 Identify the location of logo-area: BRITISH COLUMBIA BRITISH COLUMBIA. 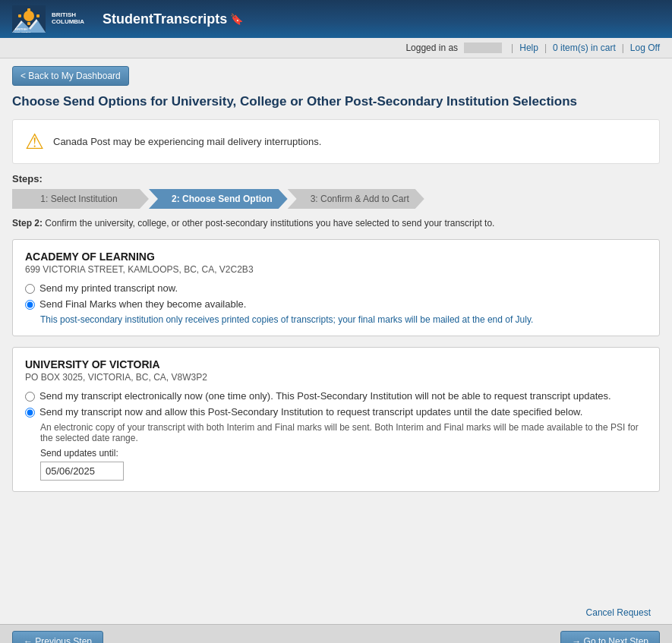
(49, 19).